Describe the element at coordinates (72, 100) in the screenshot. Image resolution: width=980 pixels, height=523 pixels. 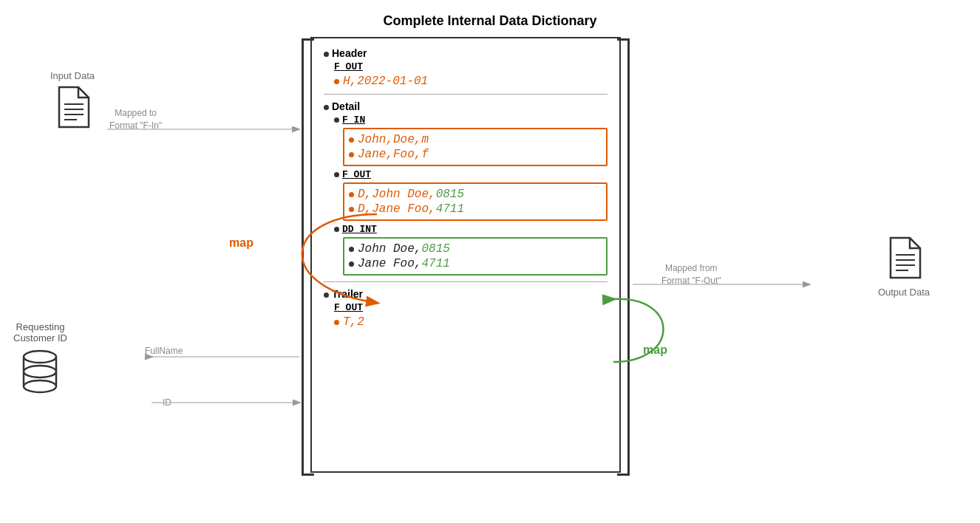
I see `input-data-area: Input Data` at that location.